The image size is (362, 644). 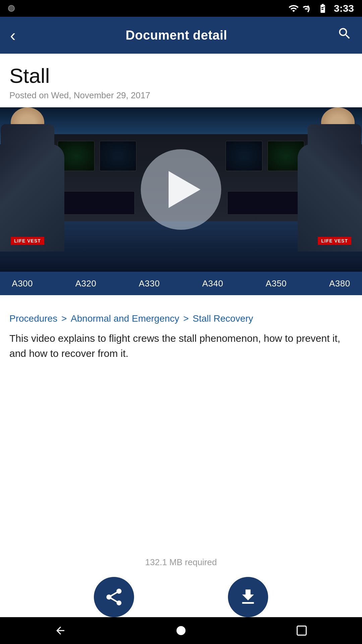 What do you see at coordinates (181, 77) in the screenshot?
I see `content-area: Stall Posted on Wed, November 29, 2017` at bounding box center [181, 77].